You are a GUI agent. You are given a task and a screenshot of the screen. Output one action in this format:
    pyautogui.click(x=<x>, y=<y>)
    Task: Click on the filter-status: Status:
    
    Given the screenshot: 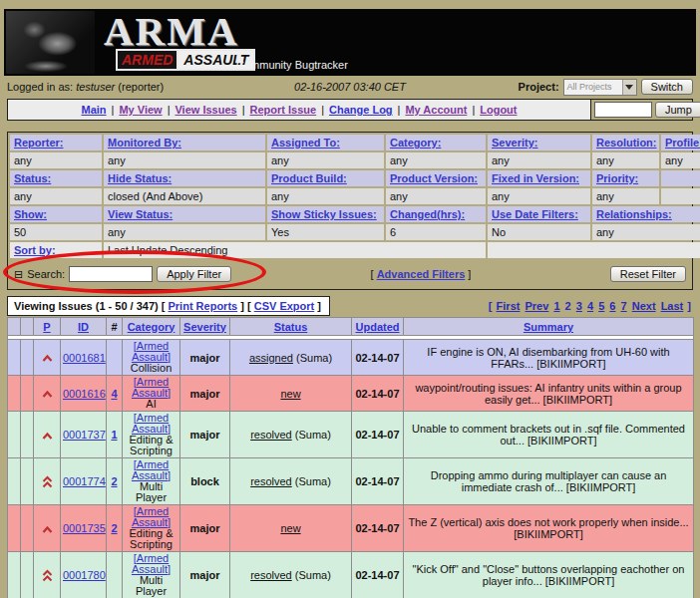 What is the action you would take?
    pyautogui.click(x=56, y=178)
    